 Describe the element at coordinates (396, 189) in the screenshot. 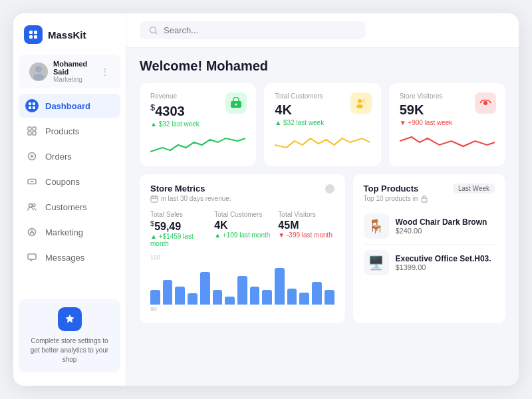

I see `top-products-title: Top Products` at that location.